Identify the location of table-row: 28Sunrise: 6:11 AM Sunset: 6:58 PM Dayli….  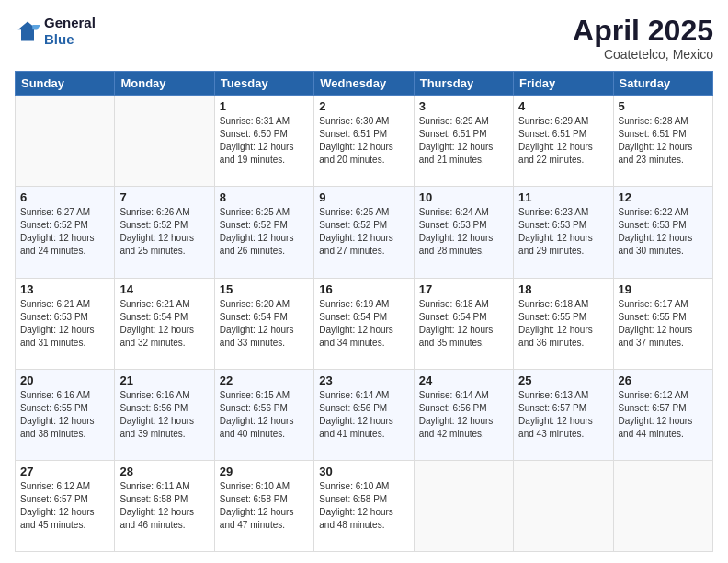
(165, 506).